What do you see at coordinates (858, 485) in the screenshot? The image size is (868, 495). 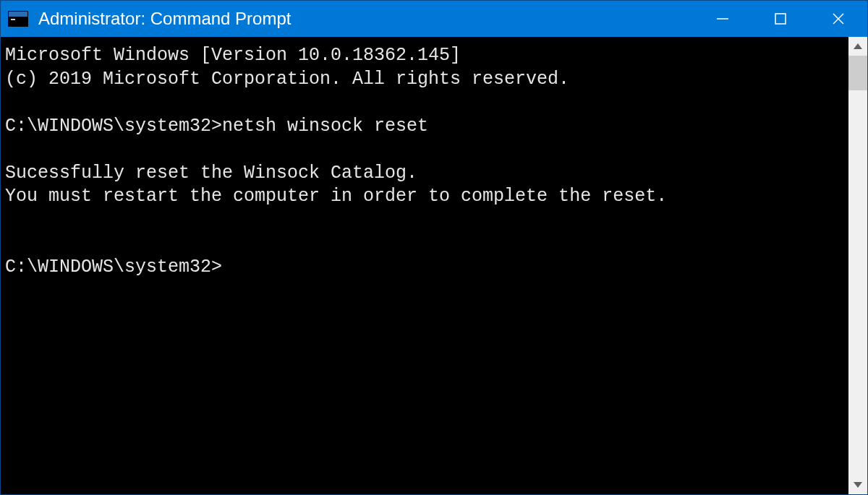 I see `scroll-down-button` at bounding box center [858, 485].